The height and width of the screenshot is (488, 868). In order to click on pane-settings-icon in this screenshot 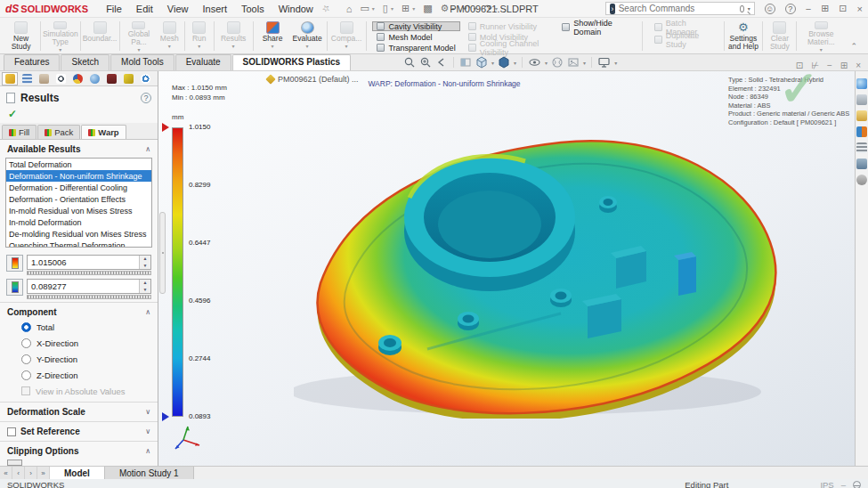, I will do `click(862, 180)`.